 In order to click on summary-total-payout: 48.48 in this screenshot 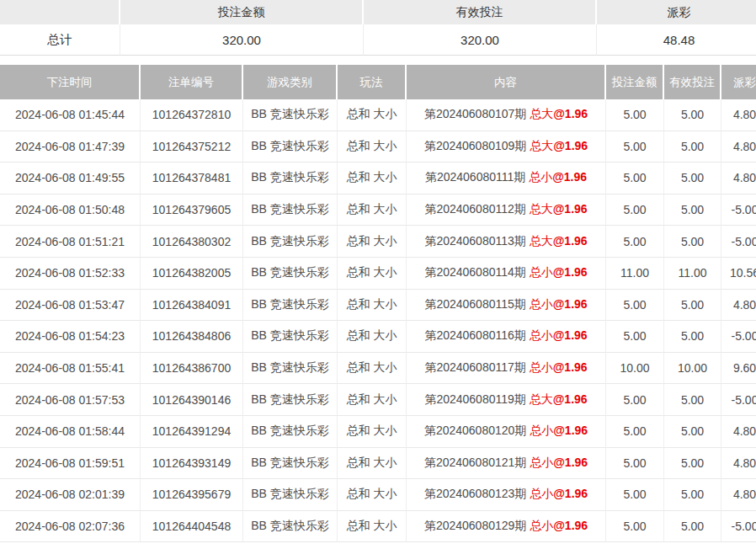, I will do `click(677, 40)`.